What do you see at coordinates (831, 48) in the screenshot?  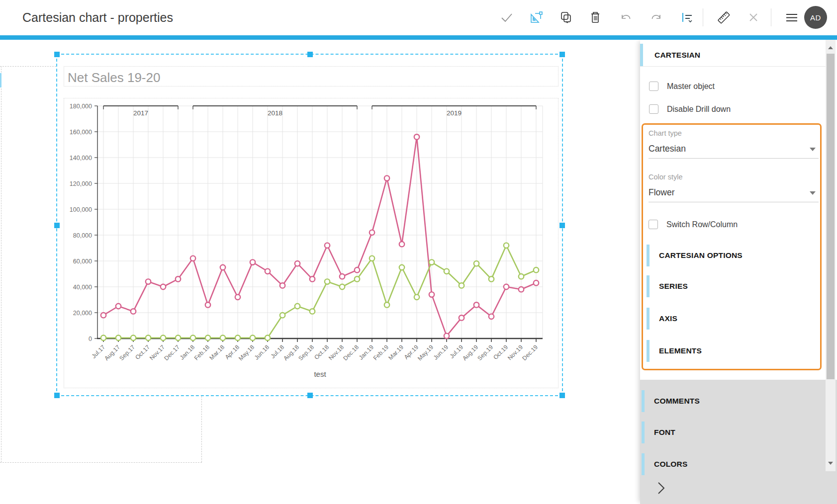 I see `scroll-up-button` at bounding box center [831, 48].